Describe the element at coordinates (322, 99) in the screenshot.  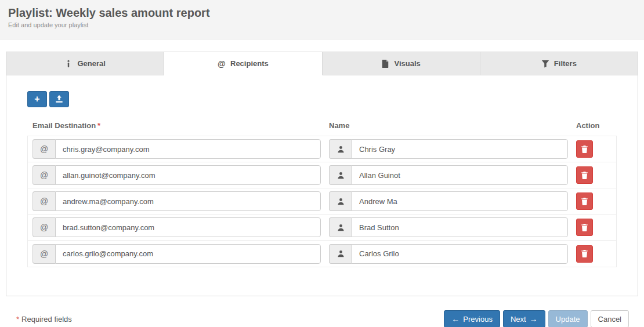
I see `recipients-toolbar: +` at that location.